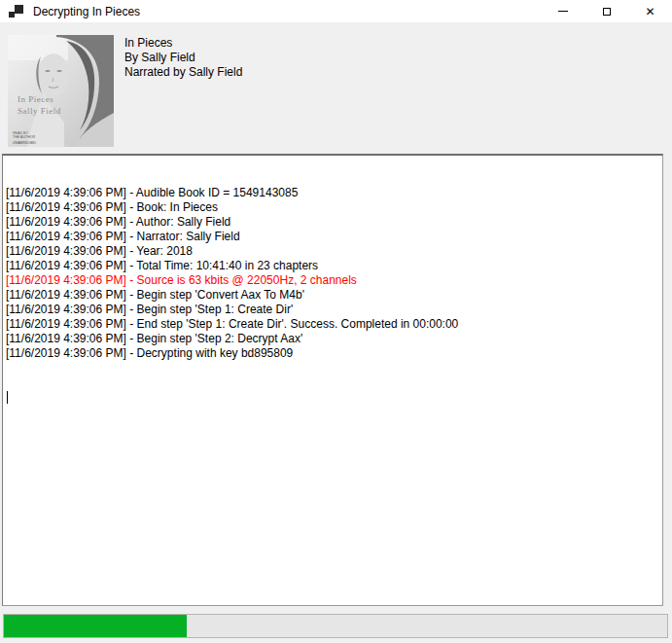 This screenshot has height=643, width=672. I want to click on cover-unabridged-text: UNABRIDGED, so click(24, 143).